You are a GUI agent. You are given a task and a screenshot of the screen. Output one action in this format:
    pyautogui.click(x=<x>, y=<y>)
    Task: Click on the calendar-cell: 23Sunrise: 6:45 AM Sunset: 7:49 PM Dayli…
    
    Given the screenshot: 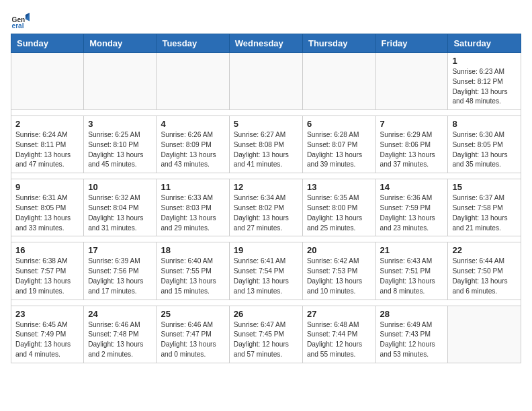 What is the action you would take?
    pyautogui.click(x=48, y=334)
    